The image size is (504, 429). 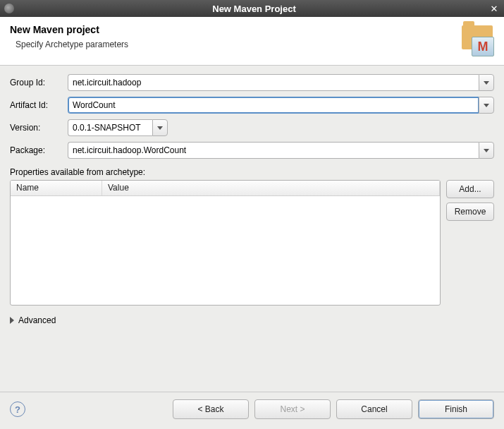 I want to click on app-icon, so click(x=9, y=8).